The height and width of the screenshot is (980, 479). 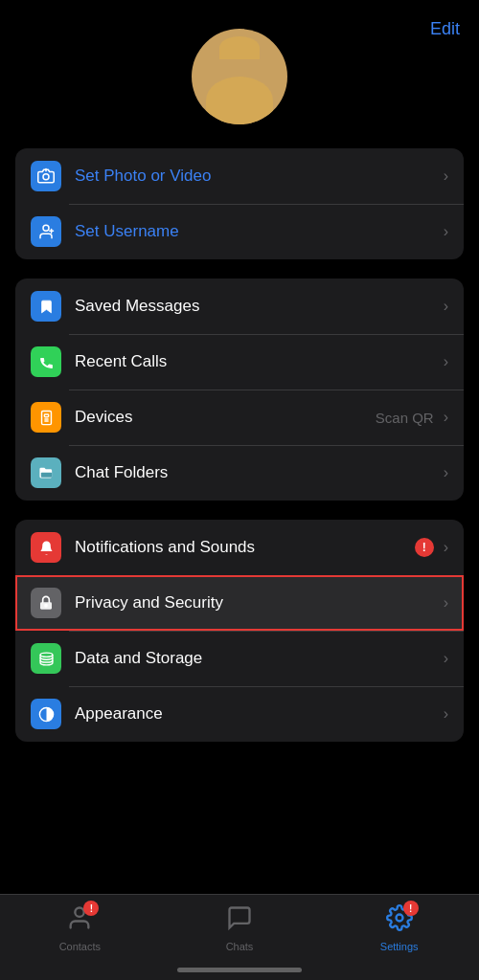 I want to click on saved-messages-item: Saved Messages ›, so click(x=240, y=306).